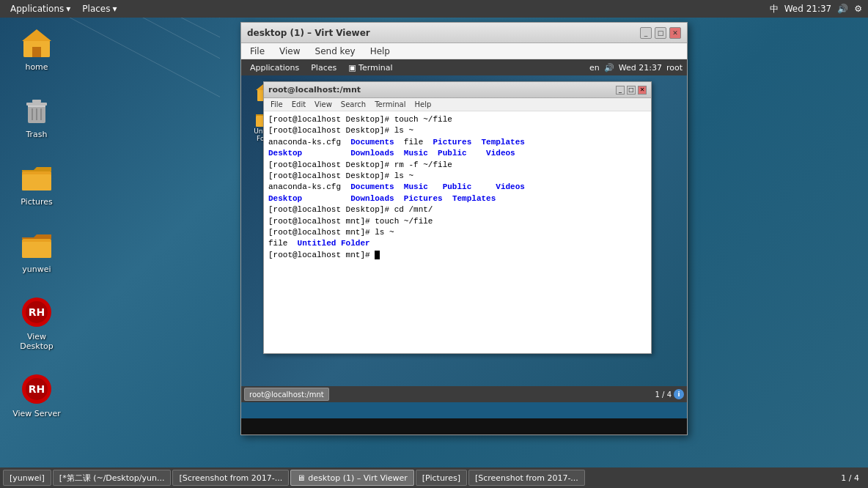 The image size is (868, 488). I want to click on vm-task-terminal-label: root@localhost:/mnt, so click(287, 394).